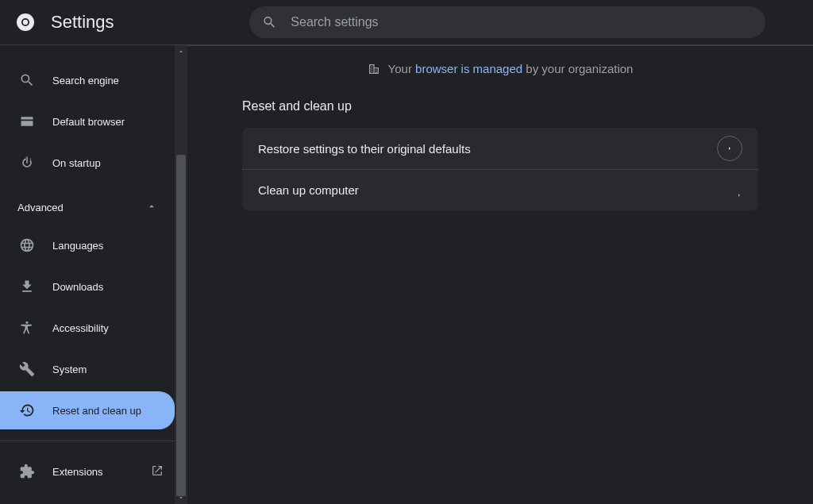  What do you see at coordinates (81, 329) in the screenshot?
I see `sidebar-item-label: Accessibility` at bounding box center [81, 329].